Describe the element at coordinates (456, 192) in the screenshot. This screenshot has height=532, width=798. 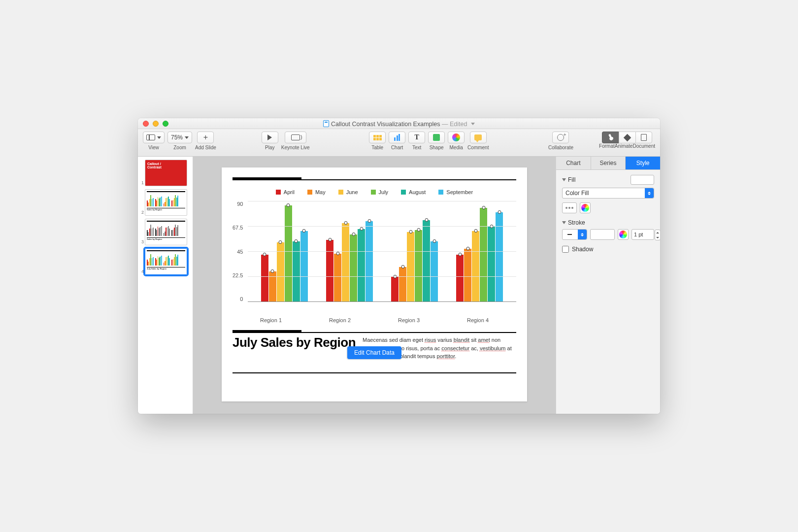
I see `legend-item: September` at that location.